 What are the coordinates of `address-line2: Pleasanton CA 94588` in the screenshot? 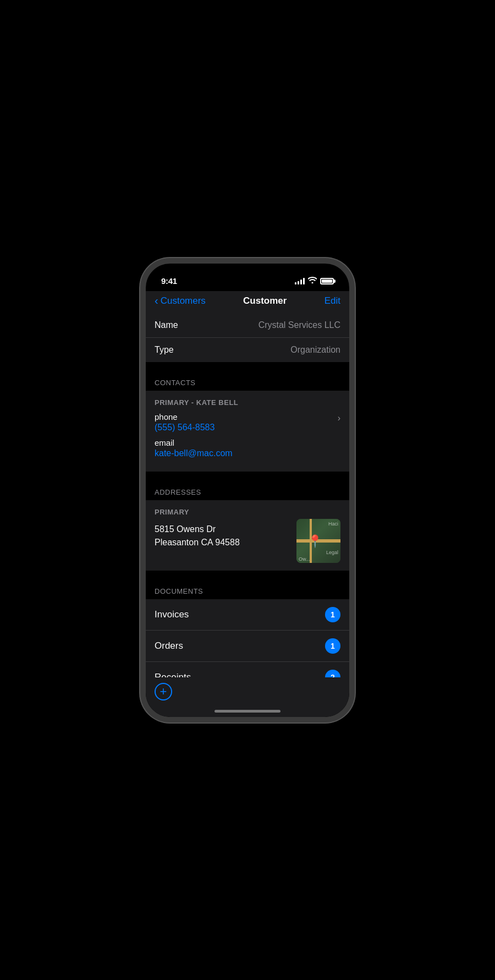 It's located at (197, 543).